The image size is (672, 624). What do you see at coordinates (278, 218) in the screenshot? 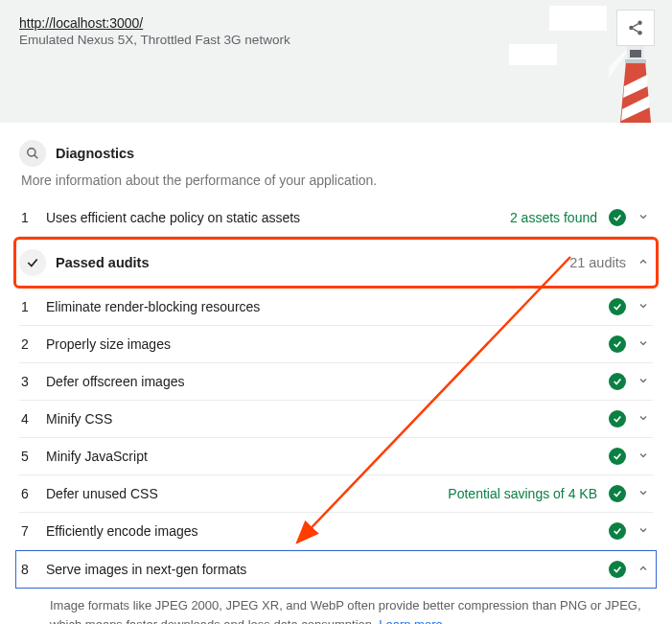
I see `audit-title: Uses efficient cache policy on static as…` at bounding box center [278, 218].